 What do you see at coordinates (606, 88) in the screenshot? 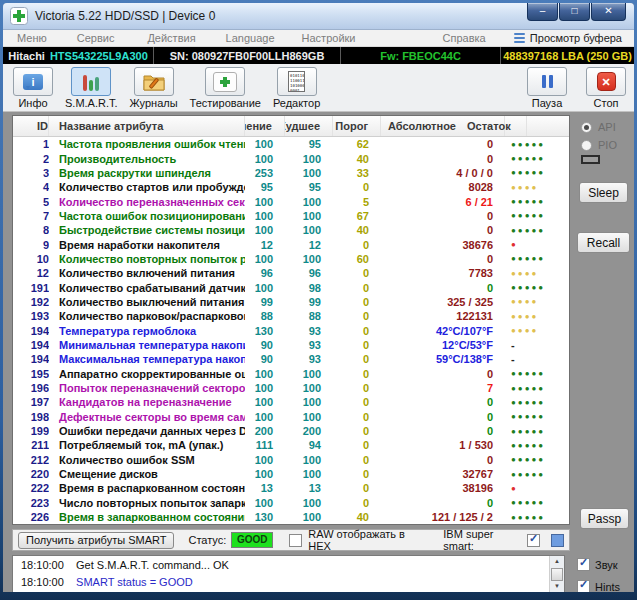
I see `toolbar-stop-button: ✕ Стоп` at bounding box center [606, 88].